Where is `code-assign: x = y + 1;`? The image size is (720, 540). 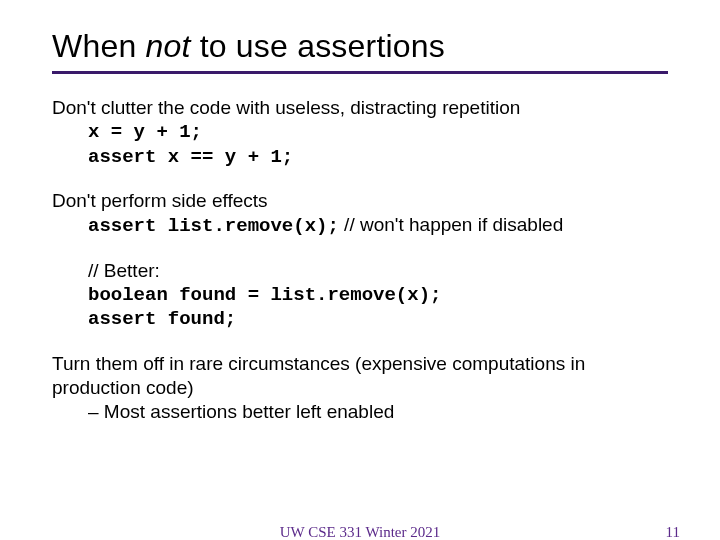
code-assign: x = y + 1; is located at coordinates (378, 132).